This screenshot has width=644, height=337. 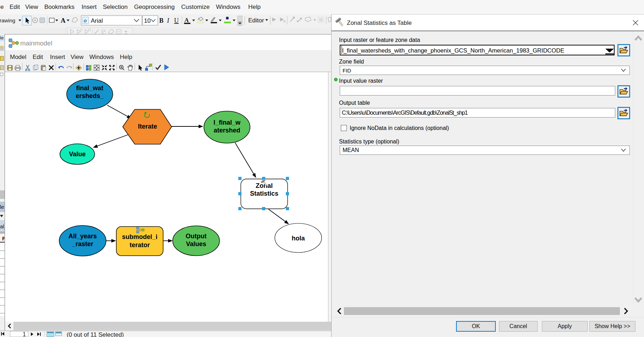 What do you see at coordinates (89, 88) in the screenshot?
I see `svg-text: final_wat` at bounding box center [89, 88].